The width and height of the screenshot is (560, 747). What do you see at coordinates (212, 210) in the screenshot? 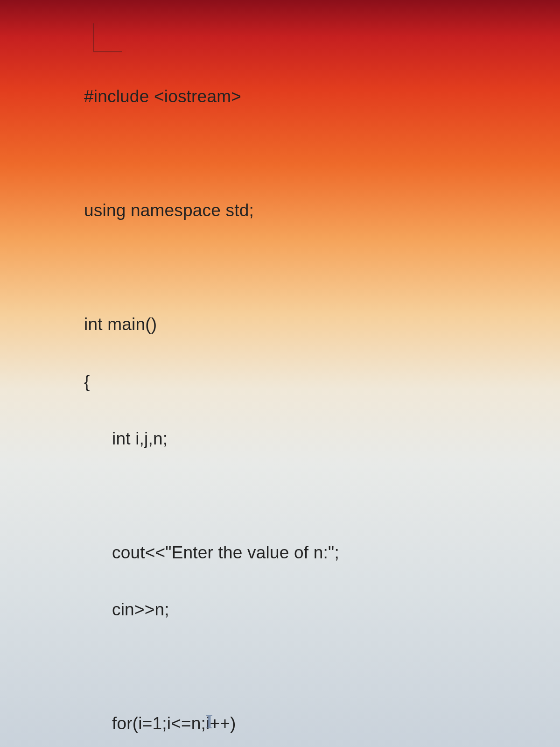
I see `code-line: using namespace std;` at bounding box center [212, 210].